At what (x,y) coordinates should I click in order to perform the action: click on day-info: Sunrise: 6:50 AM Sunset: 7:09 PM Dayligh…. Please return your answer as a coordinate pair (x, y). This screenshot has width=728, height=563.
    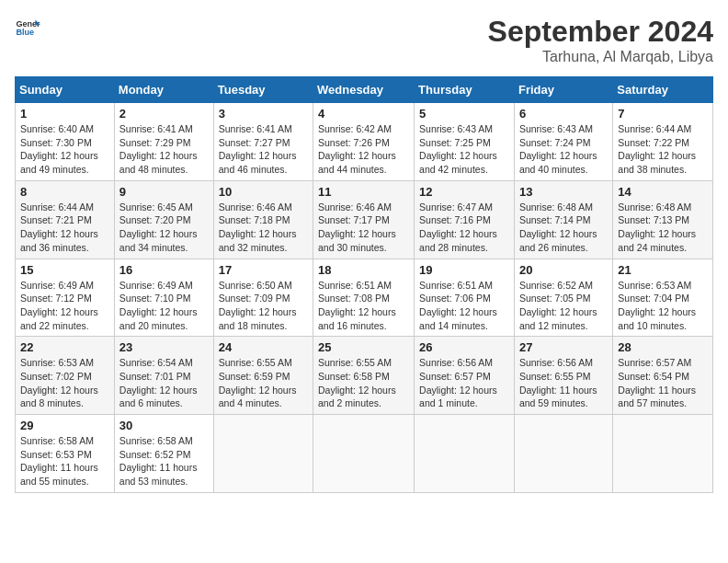
    Looking at the image, I should click on (263, 305).